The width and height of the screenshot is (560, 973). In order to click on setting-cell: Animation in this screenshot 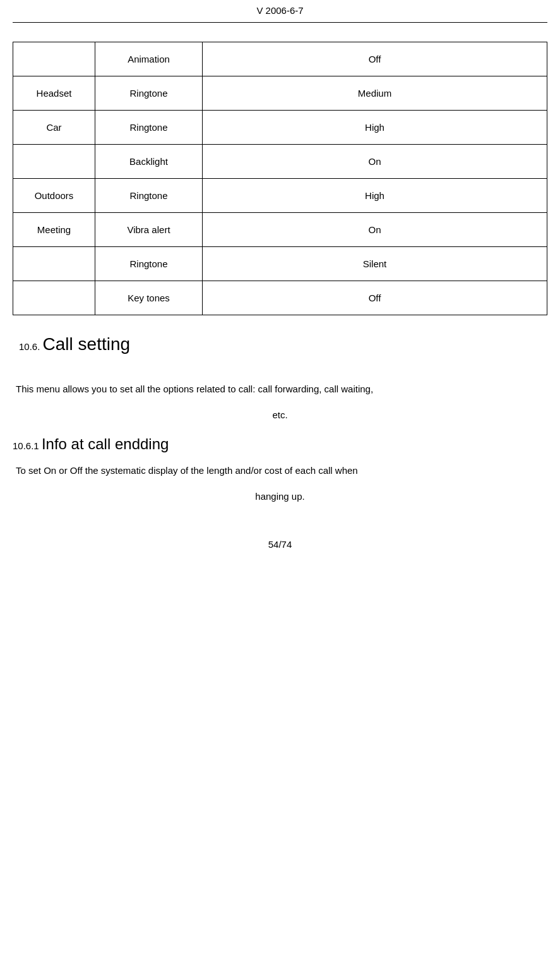, I will do `click(149, 59)`.